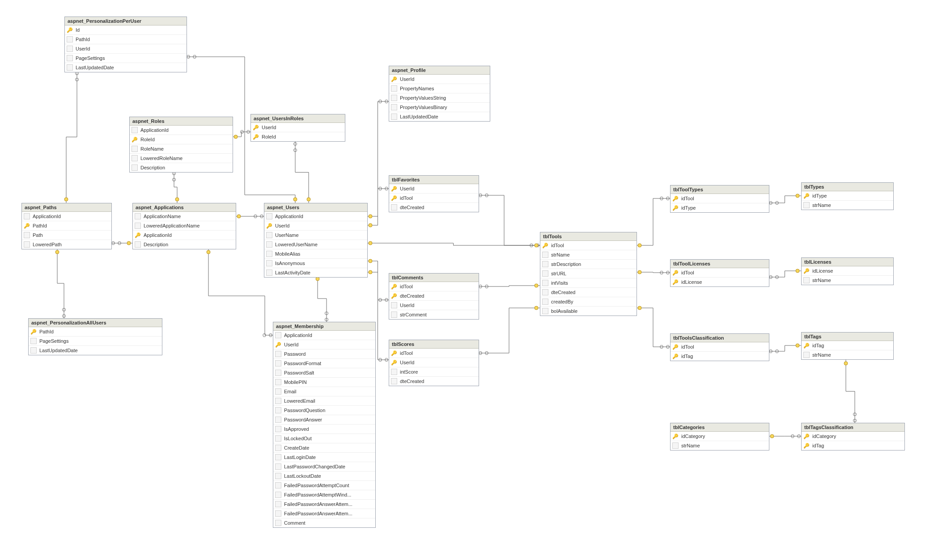 The height and width of the screenshot is (560, 938). Describe the element at coordinates (589, 265) in the screenshot. I see `column-row: strDescription` at that location.